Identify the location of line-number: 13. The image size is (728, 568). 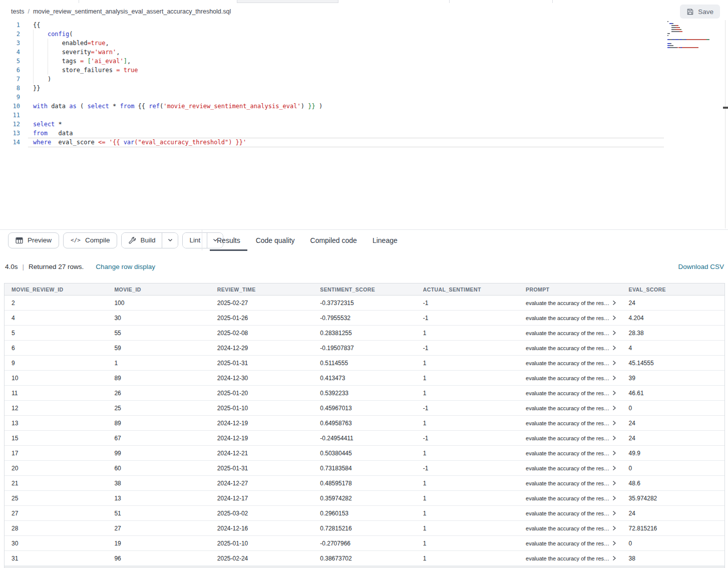
(10, 133).